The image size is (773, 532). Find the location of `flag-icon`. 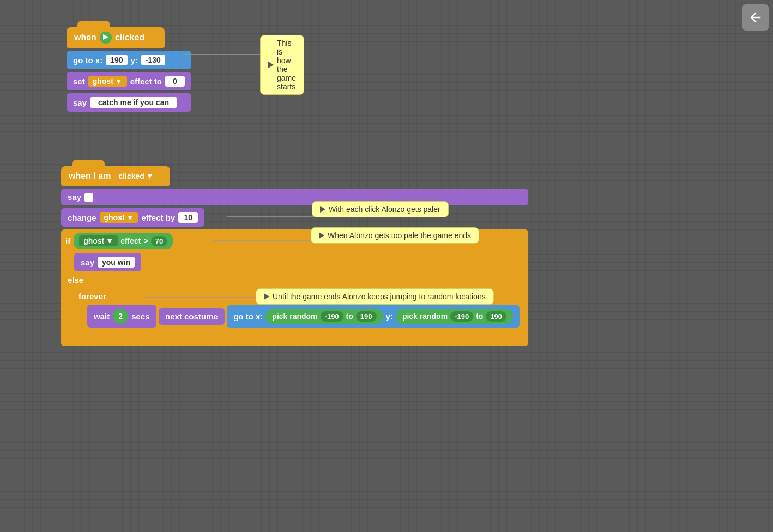

flag-icon is located at coordinates (106, 38).